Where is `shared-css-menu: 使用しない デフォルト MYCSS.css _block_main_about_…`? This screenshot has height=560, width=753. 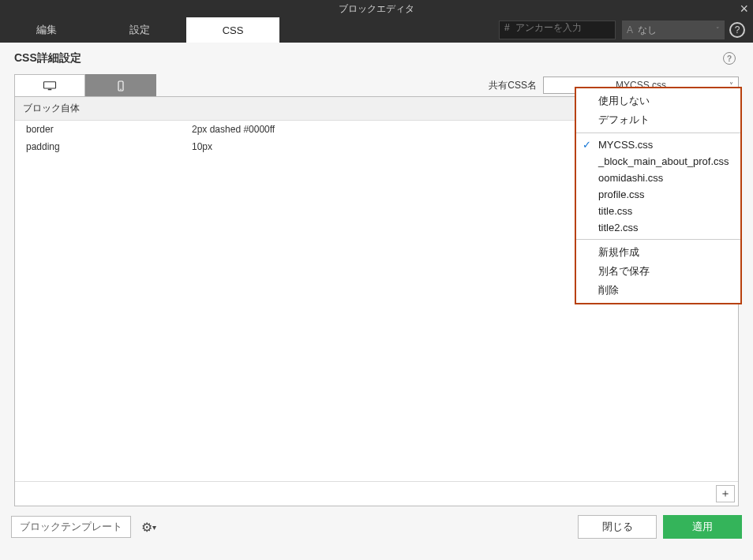
shared-css-menu: 使用しない デフォルト MYCSS.css _block_main_about_… is located at coordinates (658, 196).